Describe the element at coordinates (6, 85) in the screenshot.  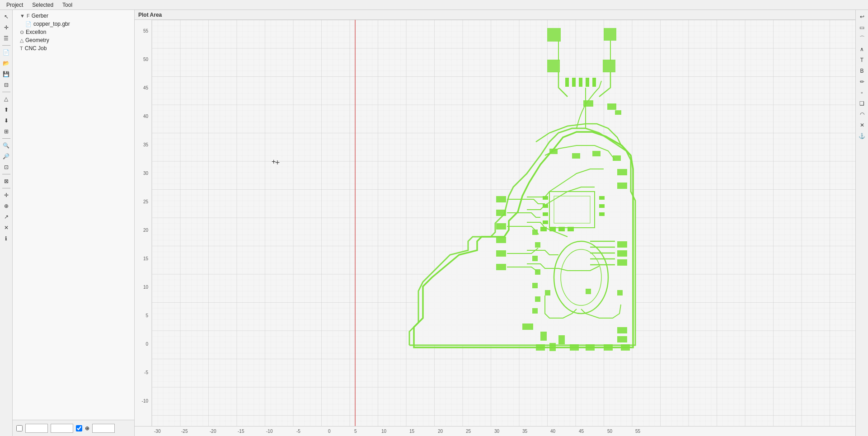
I see `layers-button: ⊟` at that location.